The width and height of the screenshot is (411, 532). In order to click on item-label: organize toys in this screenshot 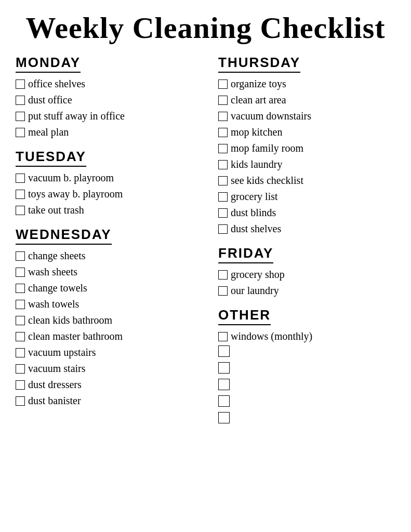, I will do `click(259, 84)`.